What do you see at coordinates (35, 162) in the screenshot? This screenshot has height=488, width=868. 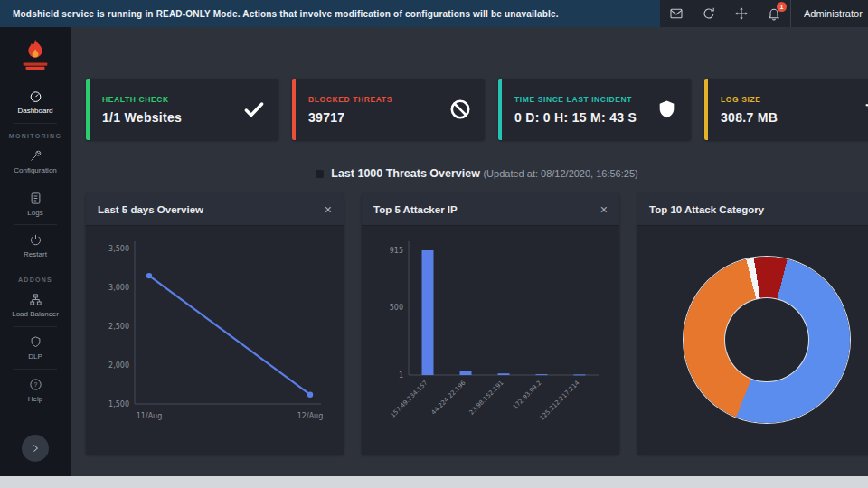 I see `sidebar-item-configuration: Configuration` at bounding box center [35, 162].